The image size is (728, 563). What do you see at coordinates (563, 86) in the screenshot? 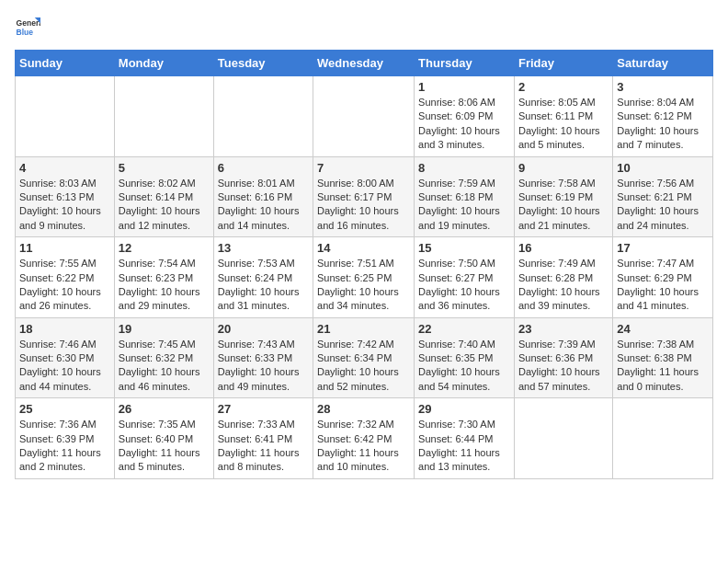
I see `day-number: 2` at bounding box center [563, 86].